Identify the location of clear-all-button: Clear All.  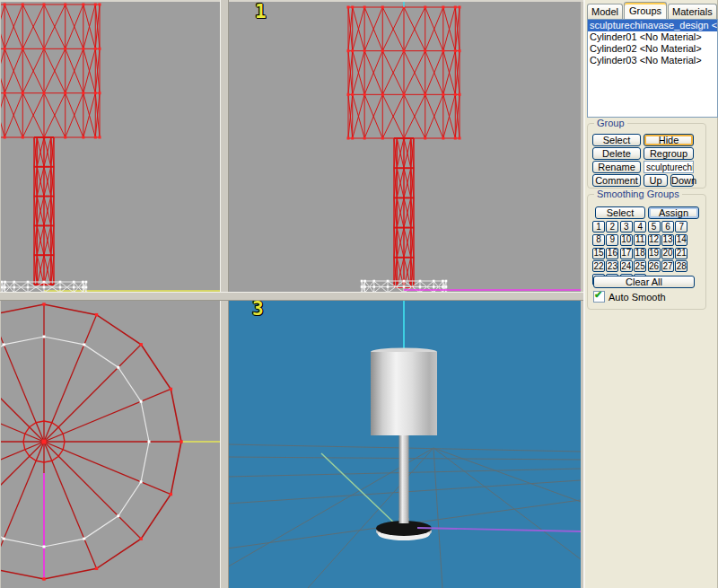
(644, 282).